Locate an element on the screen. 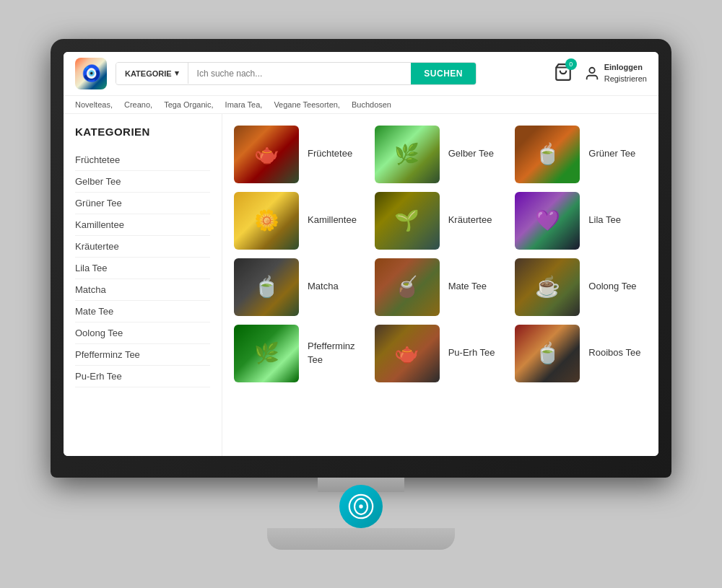 The image size is (722, 588). cart-badge: 0 is located at coordinates (571, 64).